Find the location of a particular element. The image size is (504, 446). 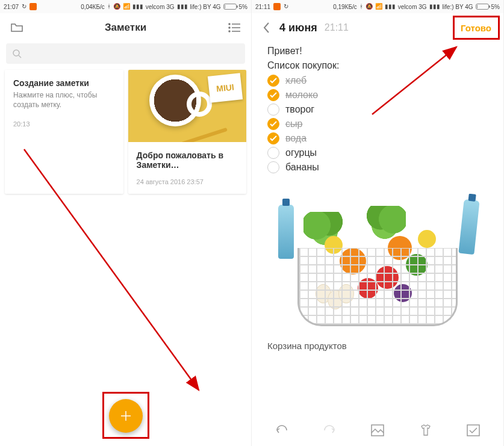

search-icon is located at coordinates (17, 54).